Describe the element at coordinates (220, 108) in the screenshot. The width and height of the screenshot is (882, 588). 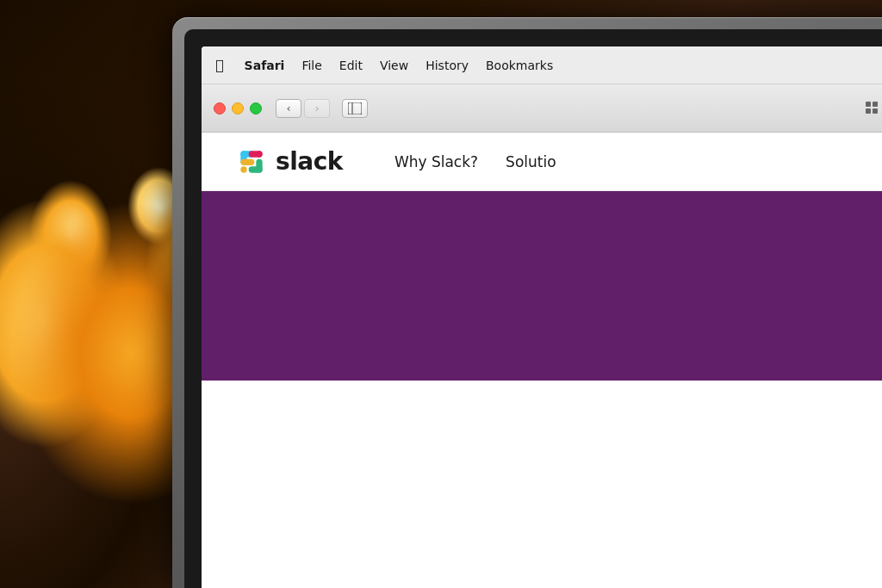
I see `close-button` at that location.